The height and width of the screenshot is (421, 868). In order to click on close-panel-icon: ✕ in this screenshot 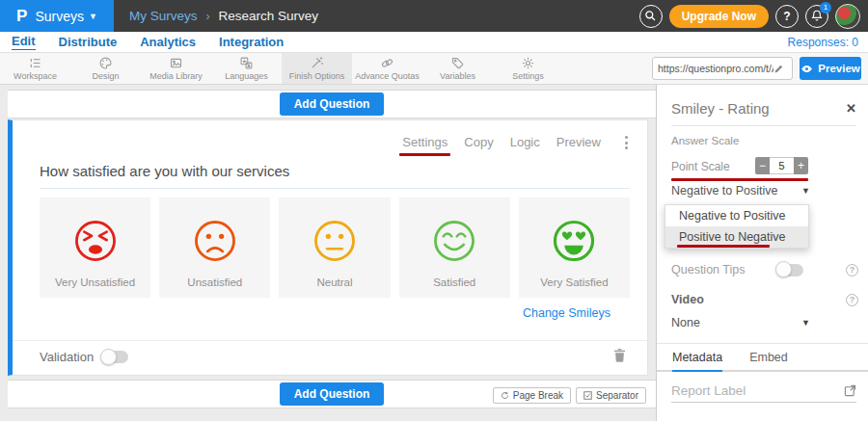, I will do `click(851, 108)`.